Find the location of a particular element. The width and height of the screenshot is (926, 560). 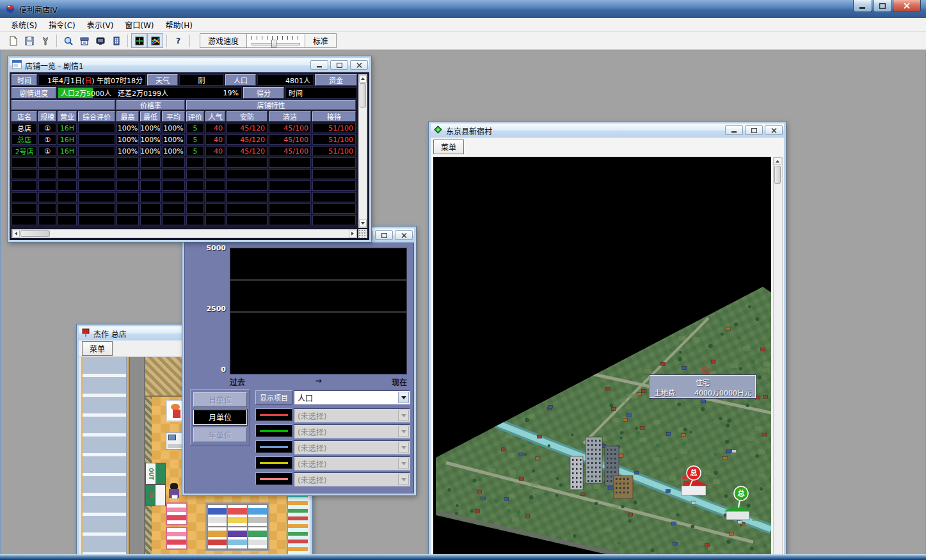

column-header: 综合评价 is located at coordinates (97, 116).